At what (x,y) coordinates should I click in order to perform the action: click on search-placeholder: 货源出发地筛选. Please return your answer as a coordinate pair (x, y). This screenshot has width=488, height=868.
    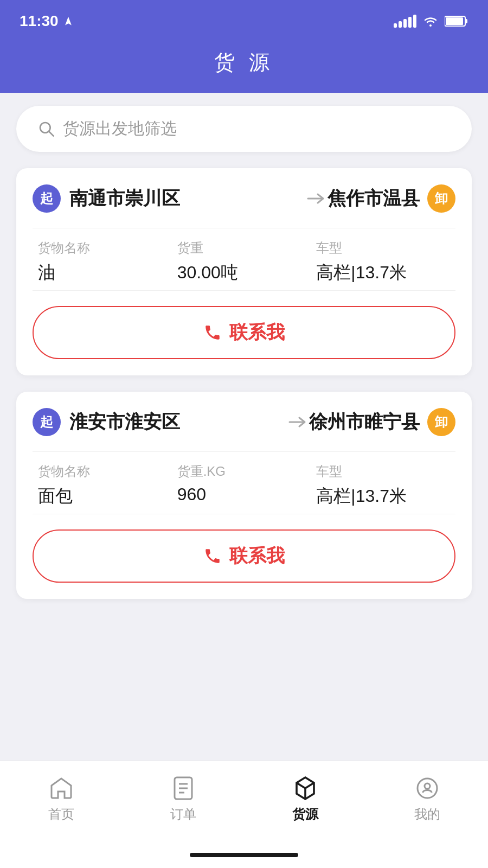
    Looking at the image, I should click on (120, 129).